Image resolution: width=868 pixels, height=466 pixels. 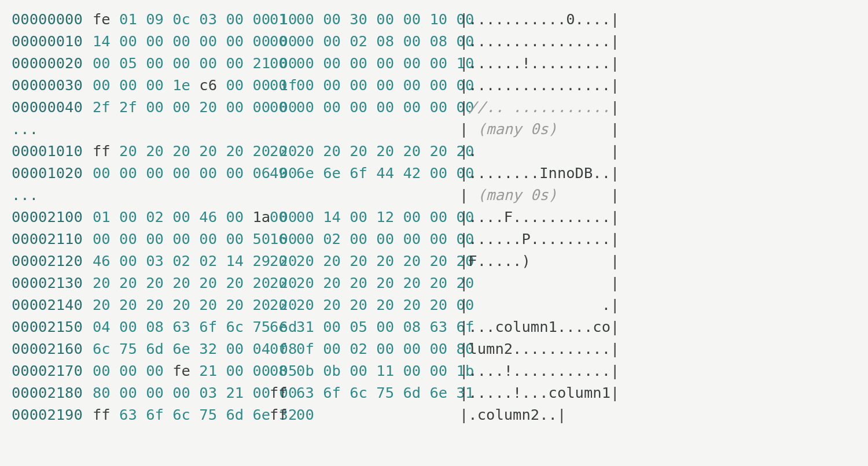 I want to click on hex-bytes: 20 20 20 20 20 20 20 2020 20 20 20 20 20…, so click(x=262, y=283).